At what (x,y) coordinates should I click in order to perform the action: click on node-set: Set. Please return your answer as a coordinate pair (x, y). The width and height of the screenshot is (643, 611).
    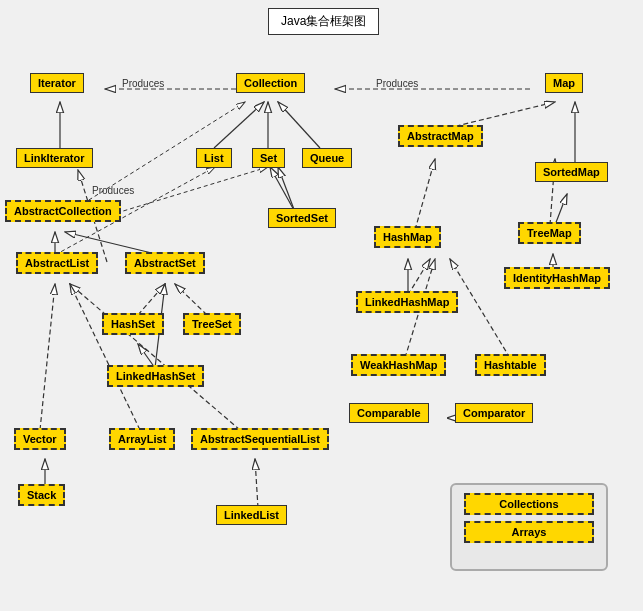
    Looking at the image, I should click on (268, 158).